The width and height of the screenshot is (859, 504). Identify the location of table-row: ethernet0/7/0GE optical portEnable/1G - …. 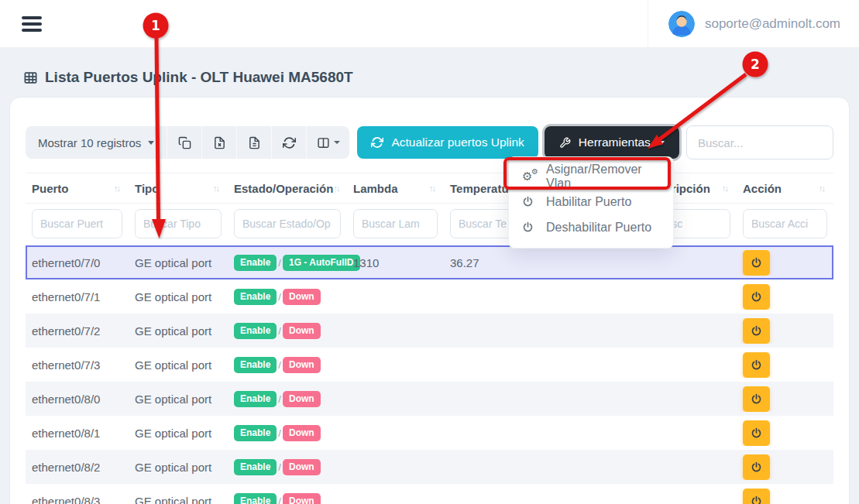
(429, 262).